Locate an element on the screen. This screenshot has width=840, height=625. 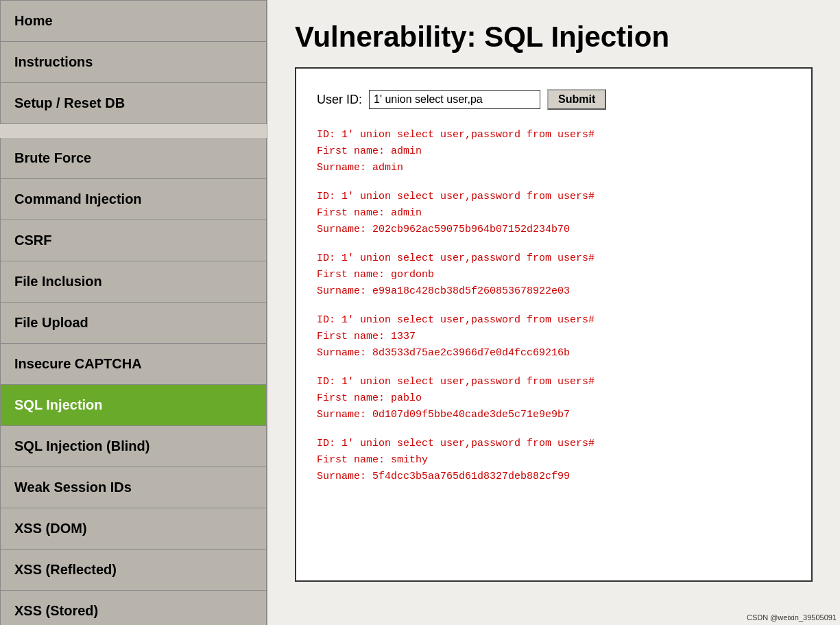
sidebar-item-brute-force: Brute Force is located at coordinates (133, 158).